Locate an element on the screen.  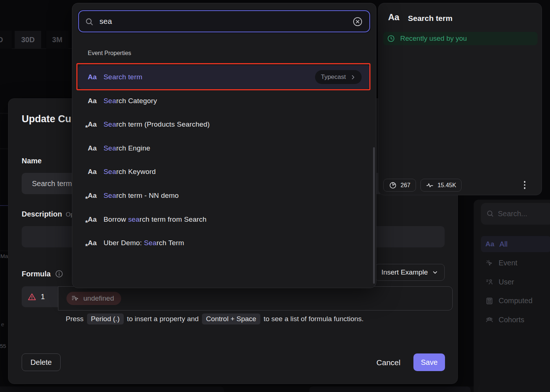
property-item: AaSearch Category is located at coordinates (224, 101).